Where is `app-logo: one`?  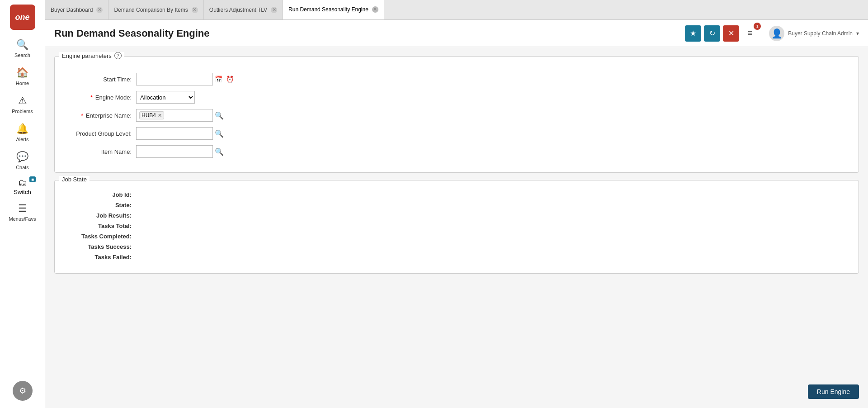
app-logo: one is located at coordinates (23, 17).